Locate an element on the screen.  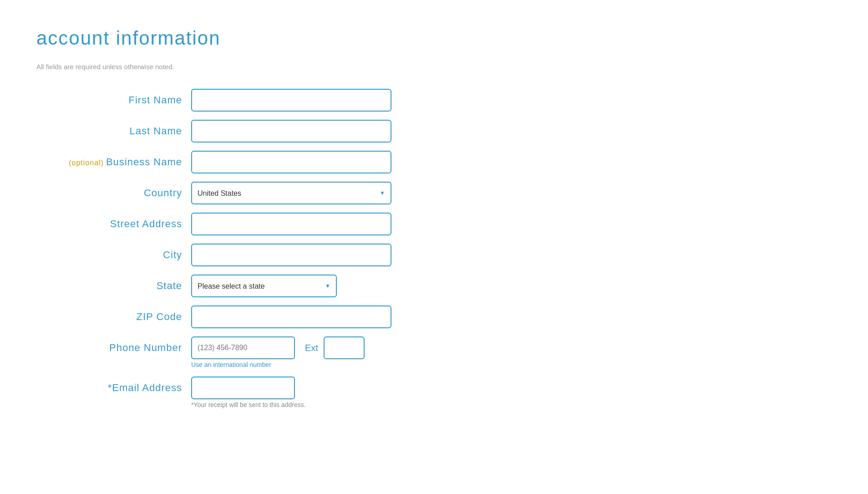
email-receipt-hint: *Your receipt will be sent to this addre… is located at coordinates (249, 405).